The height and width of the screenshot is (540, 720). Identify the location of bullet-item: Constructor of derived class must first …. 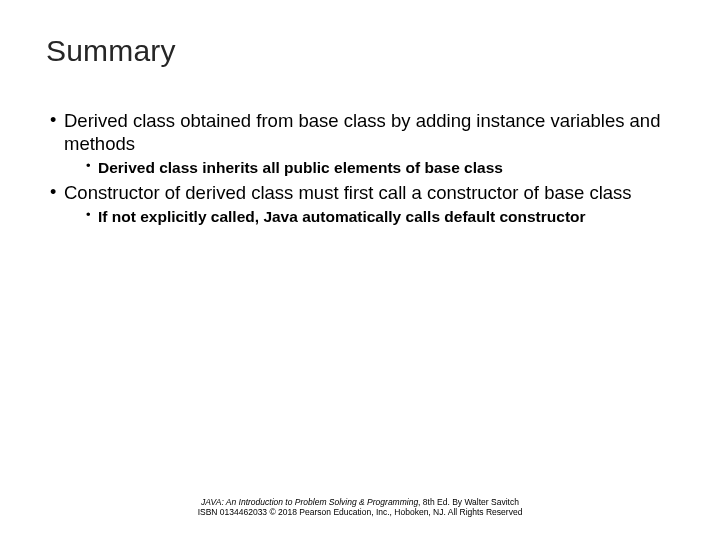
(362, 204).